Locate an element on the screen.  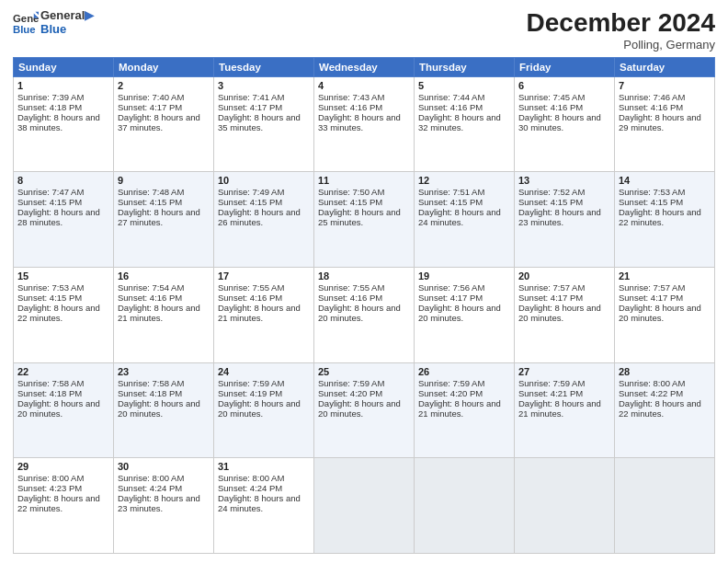
day-number: 16 is located at coordinates (164, 276).